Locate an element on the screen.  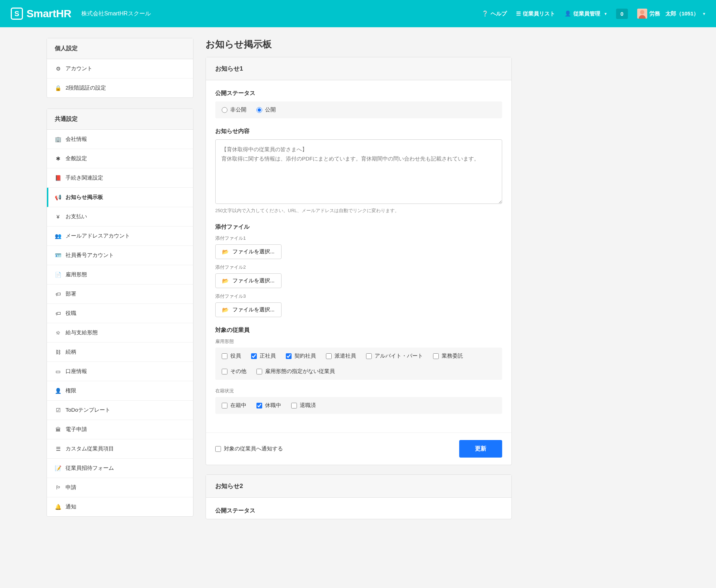
status-public-option: 公開 is located at coordinates (266, 110).